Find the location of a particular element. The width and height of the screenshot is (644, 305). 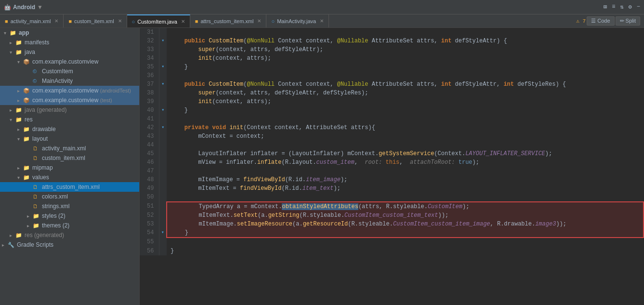

android-dropdown: 🤖 Android ▼ is located at coordinates (23, 7).